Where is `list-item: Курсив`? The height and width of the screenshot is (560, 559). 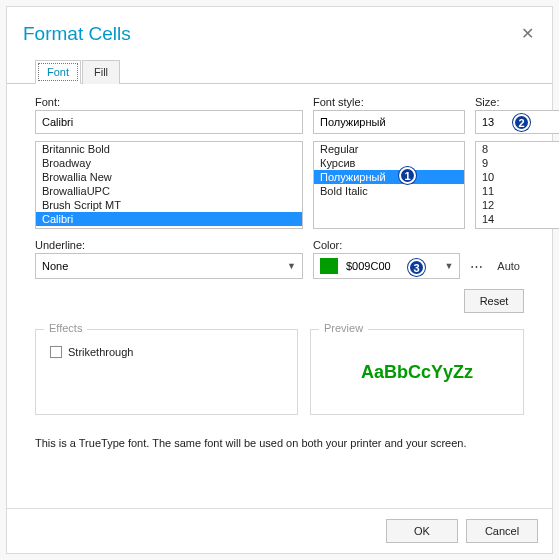 list-item: Курсив is located at coordinates (389, 163).